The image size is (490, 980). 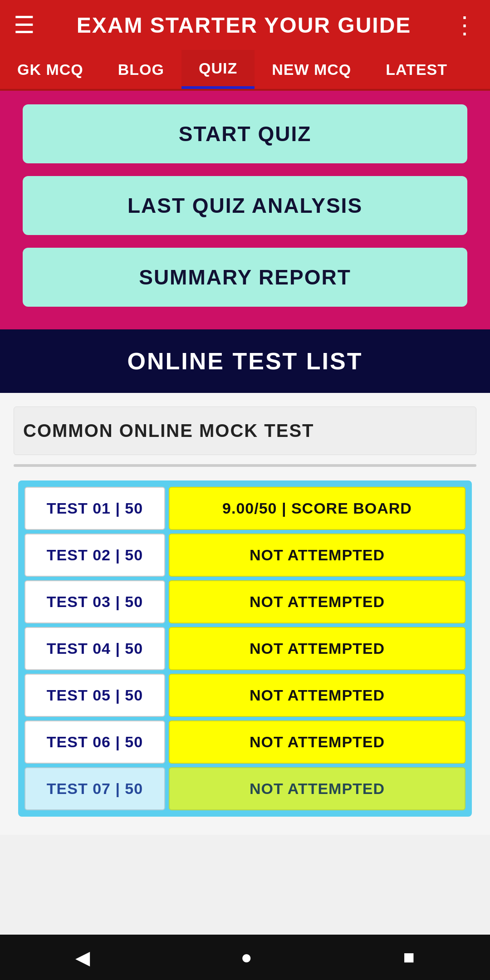 What do you see at coordinates (317, 742) in the screenshot?
I see `test-06-status: NOT ATTEMPTED` at bounding box center [317, 742].